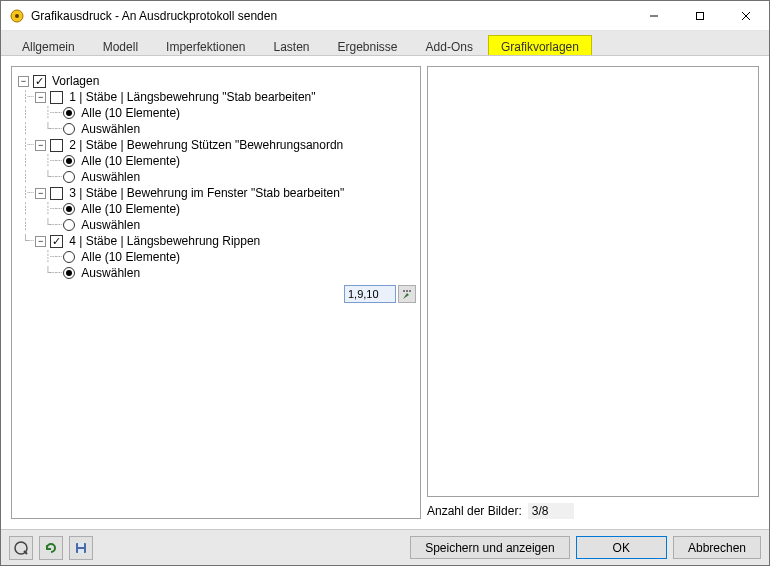 Image resolution: width=770 pixels, height=566 pixels. What do you see at coordinates (380, 294) in the screenshot?
I see `selection-edit-box` at bounding box center [380, 294].